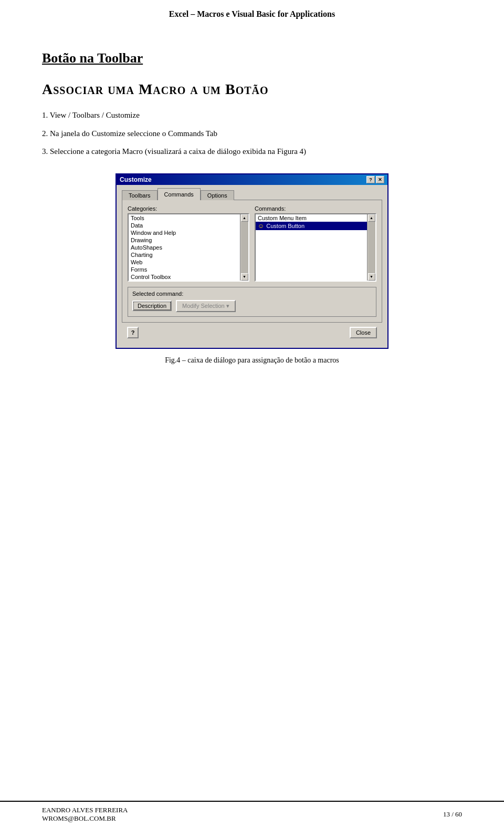  Describe the element at coordinates (188, 209) in the screenshot. I see `categories-label: Categories:` at that location.